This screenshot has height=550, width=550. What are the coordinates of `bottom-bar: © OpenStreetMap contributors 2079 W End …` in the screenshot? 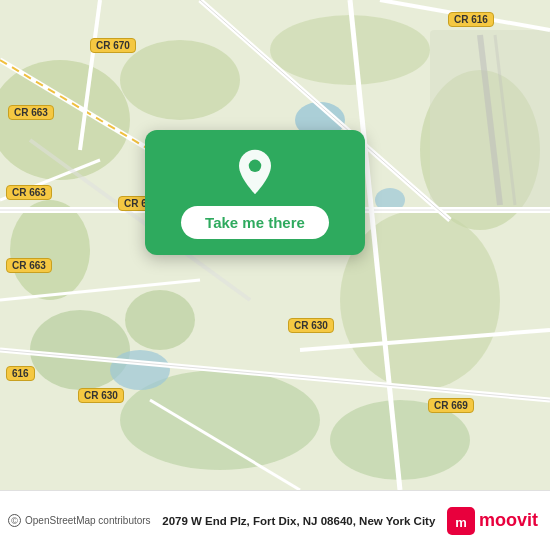 It's located at (275, 520).